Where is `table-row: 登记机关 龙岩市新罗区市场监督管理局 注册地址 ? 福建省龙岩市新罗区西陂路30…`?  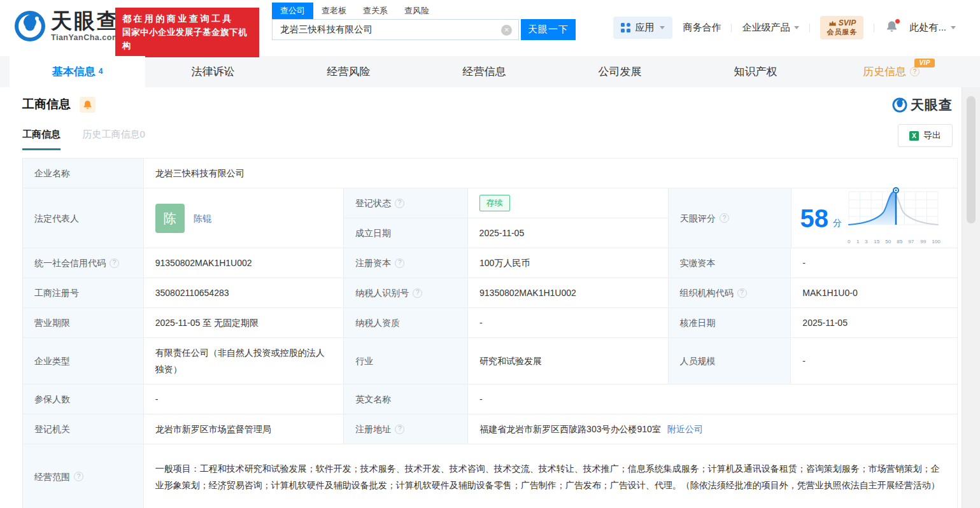 table-row: 登记机关 龙岩市新罗区市场监督管理局 注册地址 ? 福建省龙岩市新罗区西陂路30… is located at coordinates (490, 429).